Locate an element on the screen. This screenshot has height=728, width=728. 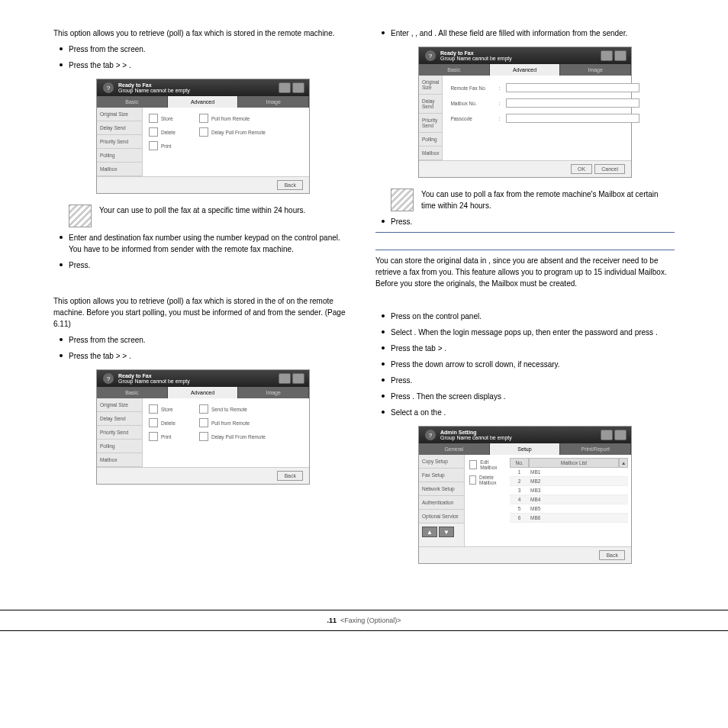
table-row: 6MB6 is located at coordinates (569, 518).